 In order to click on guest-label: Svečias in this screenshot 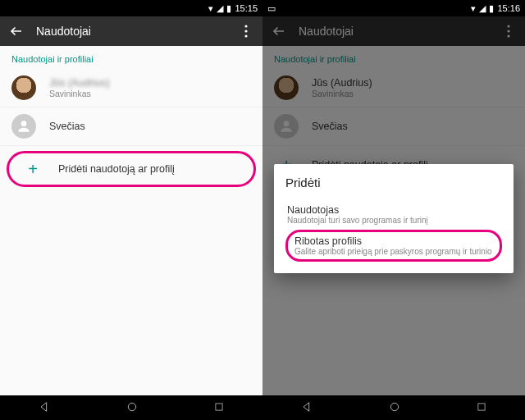, I will do `click(67, 126)`.